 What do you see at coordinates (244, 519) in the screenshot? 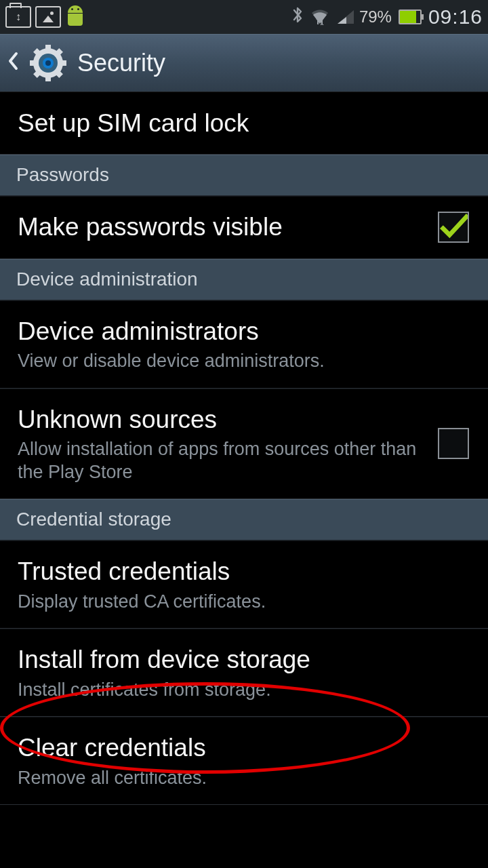
I see `section-credential-storage: Credential storage` at bounding box center [244, 519].